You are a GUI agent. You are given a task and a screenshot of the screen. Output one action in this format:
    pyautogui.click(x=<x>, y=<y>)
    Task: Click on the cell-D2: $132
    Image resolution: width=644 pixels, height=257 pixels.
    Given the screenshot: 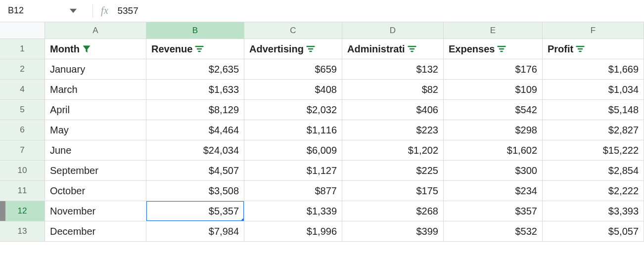 What is the action you would take?
    pyautogui.click(x=393, y=69)
    